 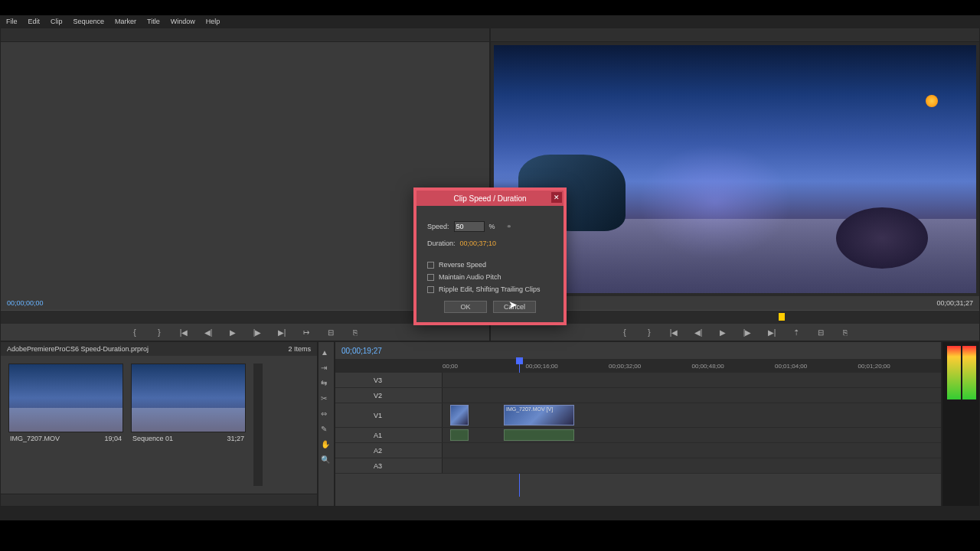 What do you see at coordinates (236, 439) in the screenshot?
I see `bin-item-duration: 31;27` at bounding box center [236, 439].